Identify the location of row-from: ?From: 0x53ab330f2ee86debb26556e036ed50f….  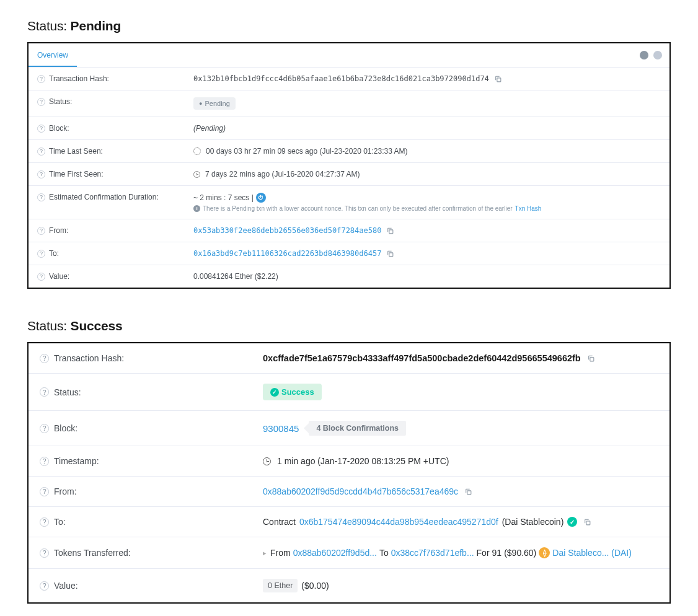
(349, 231).